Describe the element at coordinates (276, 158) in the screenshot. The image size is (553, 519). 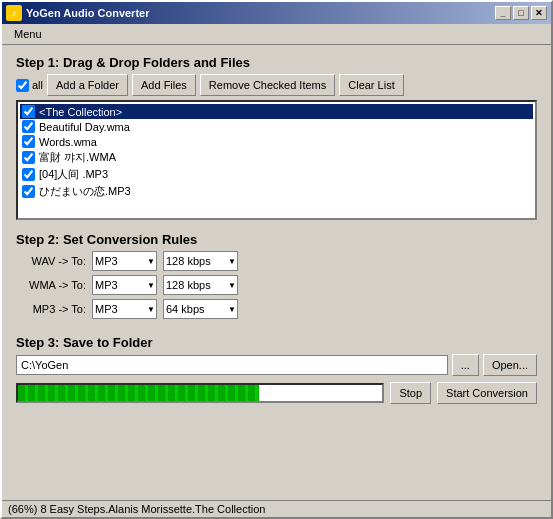
I see `file-list-item: 富財 꺄지.WMA` at that location.